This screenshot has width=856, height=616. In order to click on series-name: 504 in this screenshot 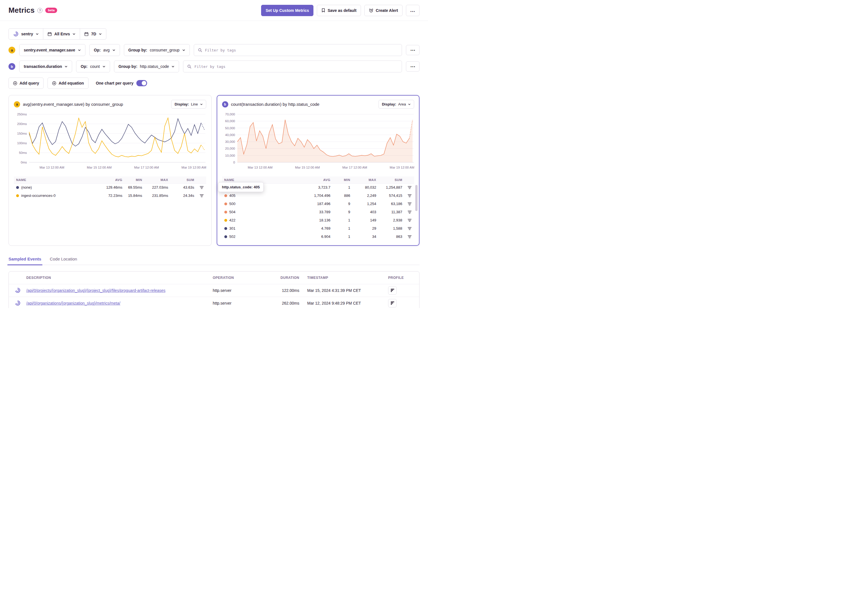, I will do `click(262, 212)`.